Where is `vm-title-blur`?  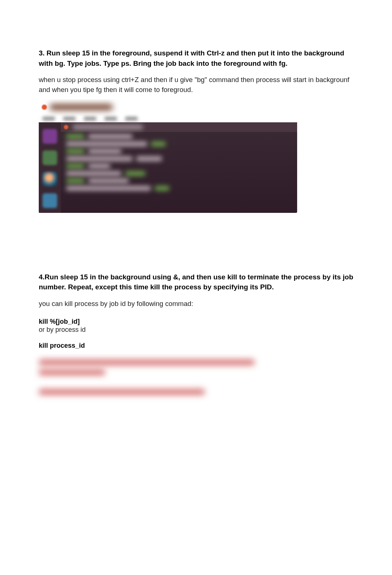
vm-title-blur is located at coordinates (81, 107).